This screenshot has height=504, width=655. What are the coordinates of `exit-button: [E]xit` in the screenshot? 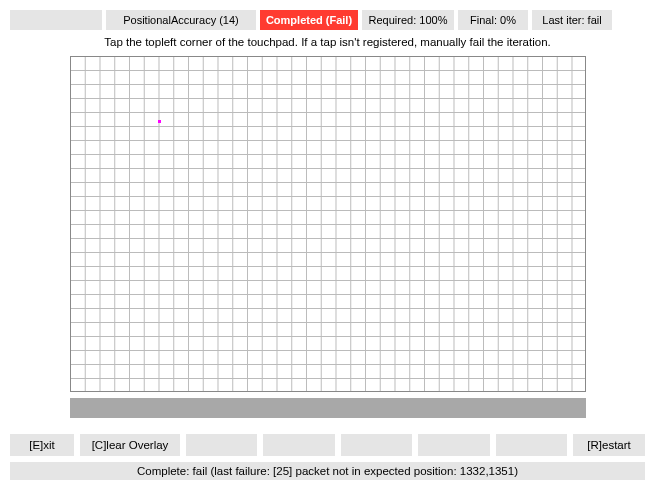 It's located at (42, 445).